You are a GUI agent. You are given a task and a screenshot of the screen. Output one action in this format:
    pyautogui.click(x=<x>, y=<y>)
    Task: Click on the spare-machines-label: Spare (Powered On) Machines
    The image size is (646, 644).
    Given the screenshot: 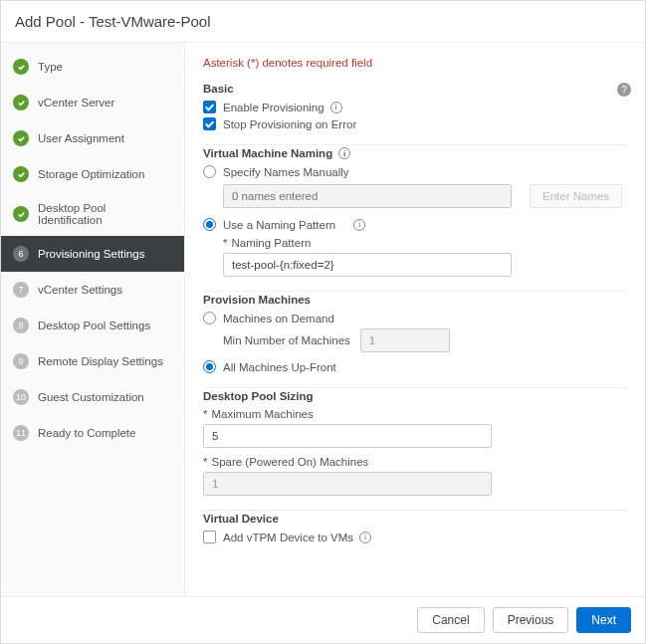 What is the action you would take?
    pyautogui.click(x=290, y=462)
    